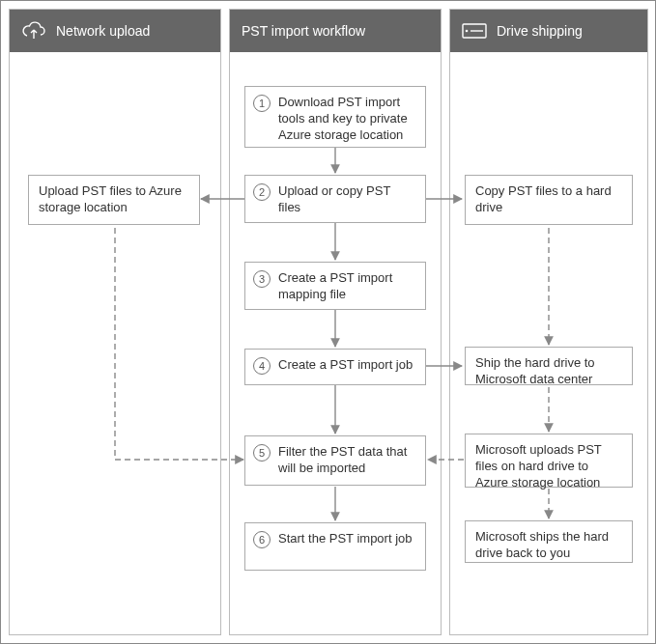  What do you see at coordinates (335, 286) in the screenshot?
I see `step-text: Create a PST import mapping file` at bounding box center [335, 286].